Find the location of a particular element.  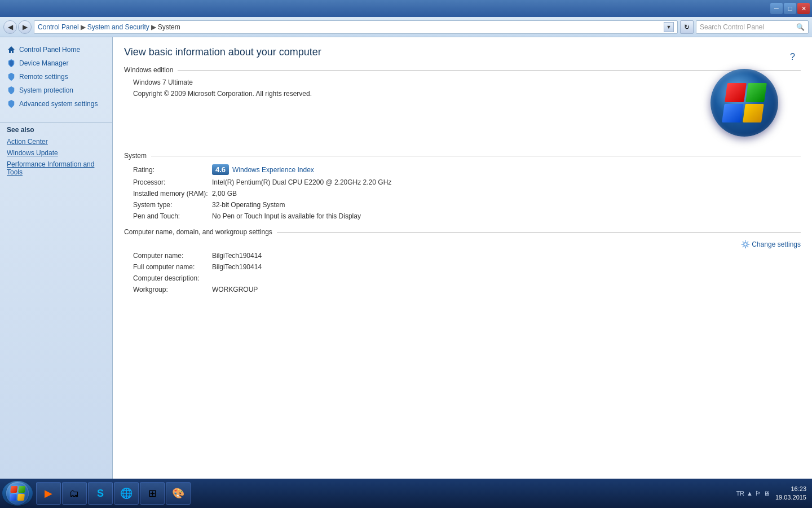

computer-section-header: Computer name, domain, and workgroup set… is located at coordinates (462, 232).